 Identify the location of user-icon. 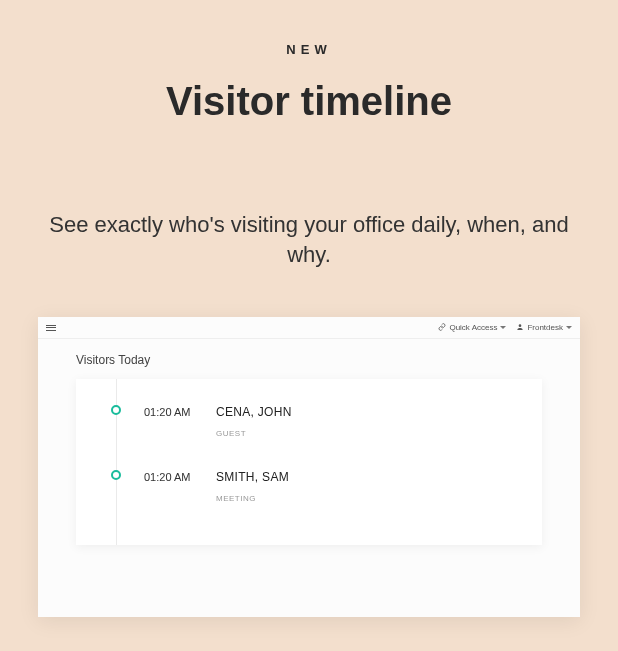
(520, 328).